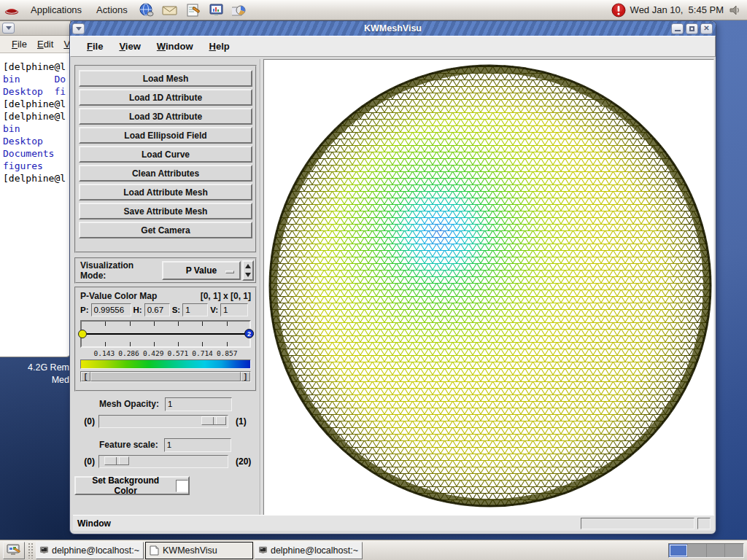 Image resolution: width=747 pixels, height=560 pixels. Describe the element at coordinates (45, 44) in the screenshot. I see `terminal-menu-edit: Edit` at that location.